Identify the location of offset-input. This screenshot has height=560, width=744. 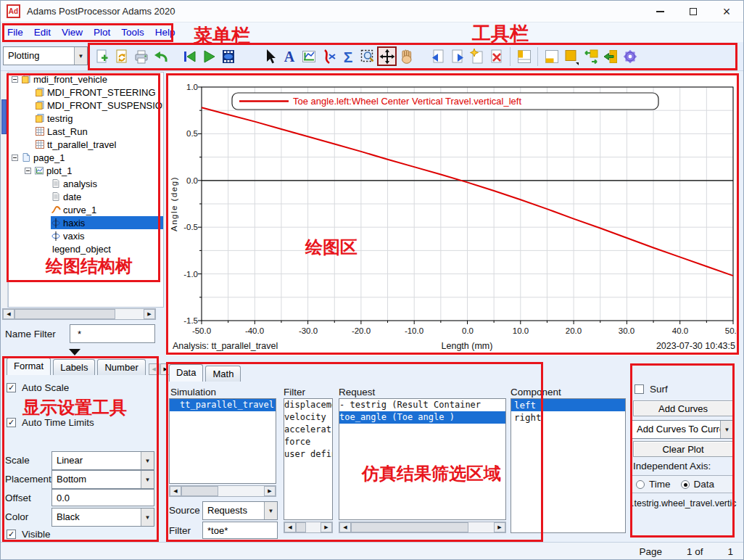
(103, 498).